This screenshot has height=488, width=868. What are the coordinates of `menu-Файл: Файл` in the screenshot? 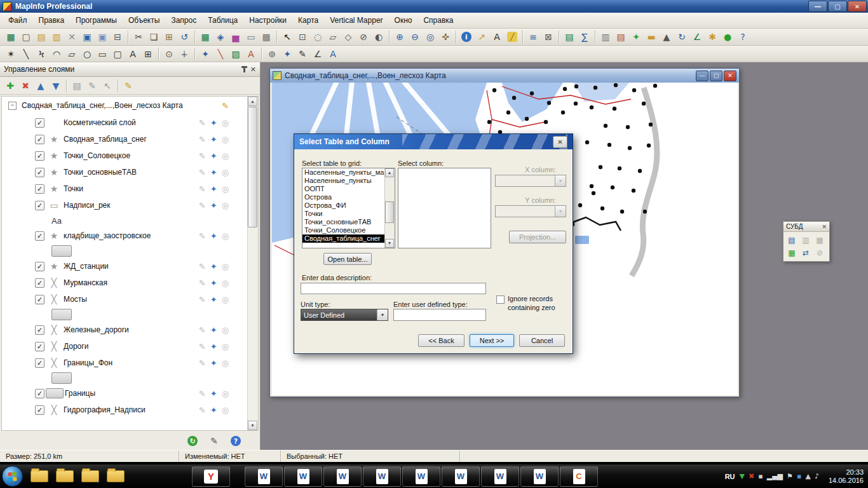 It's located at (18, 20).